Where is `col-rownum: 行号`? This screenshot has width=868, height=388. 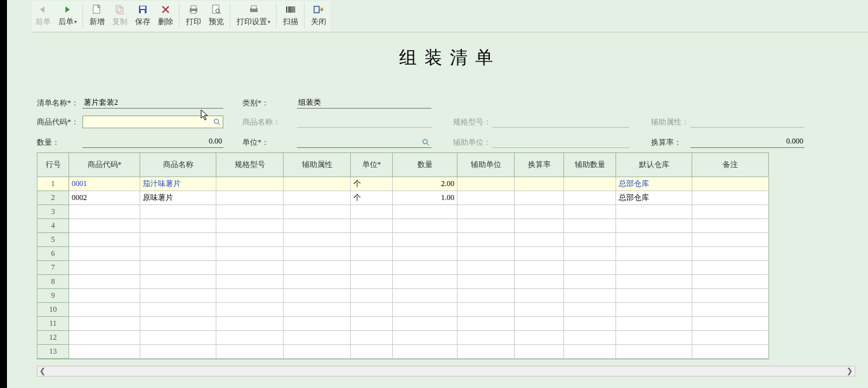 col-rownum: 行号 is located at coordinates (53, 165).